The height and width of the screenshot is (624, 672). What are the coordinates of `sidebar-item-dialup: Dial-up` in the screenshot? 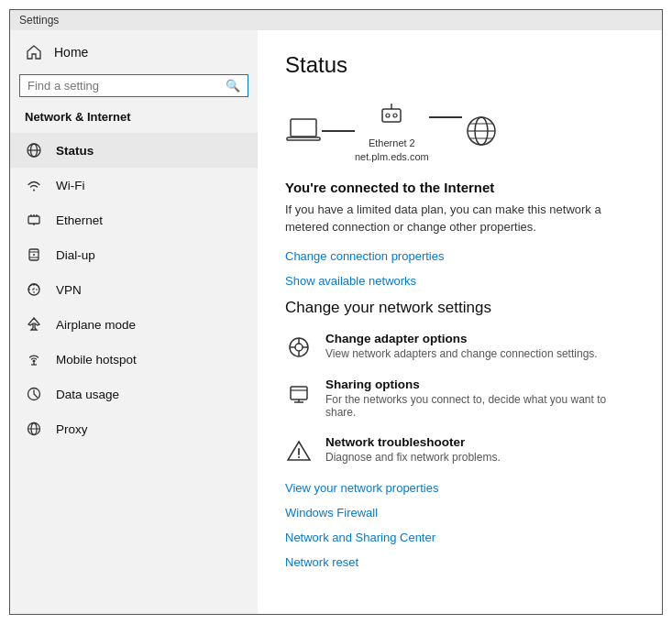 It's located at (134, 255).